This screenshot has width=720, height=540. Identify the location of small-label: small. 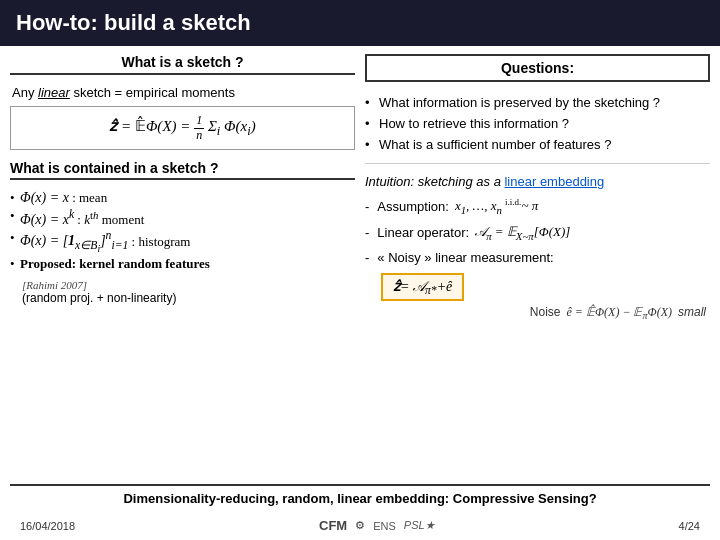
(692, 312).